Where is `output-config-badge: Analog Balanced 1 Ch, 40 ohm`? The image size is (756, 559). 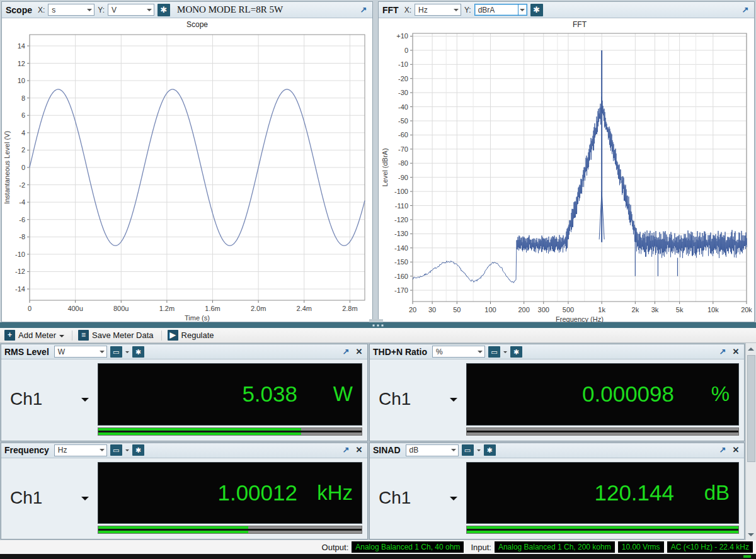 output-config-badge: Analog Balanced 1 Ch, 40 ohm is located at coordinates (408, 547).